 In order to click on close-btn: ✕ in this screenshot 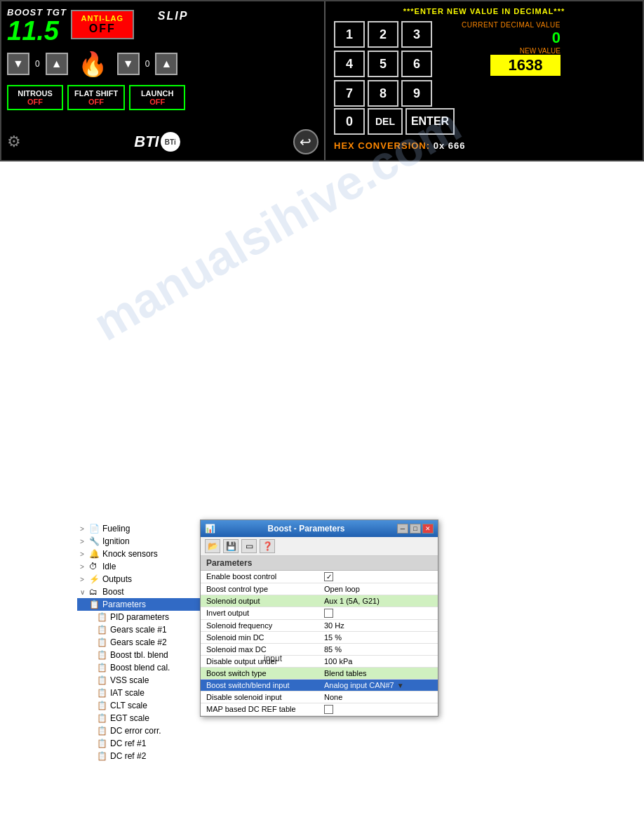, I will do `click(428, 529)`.